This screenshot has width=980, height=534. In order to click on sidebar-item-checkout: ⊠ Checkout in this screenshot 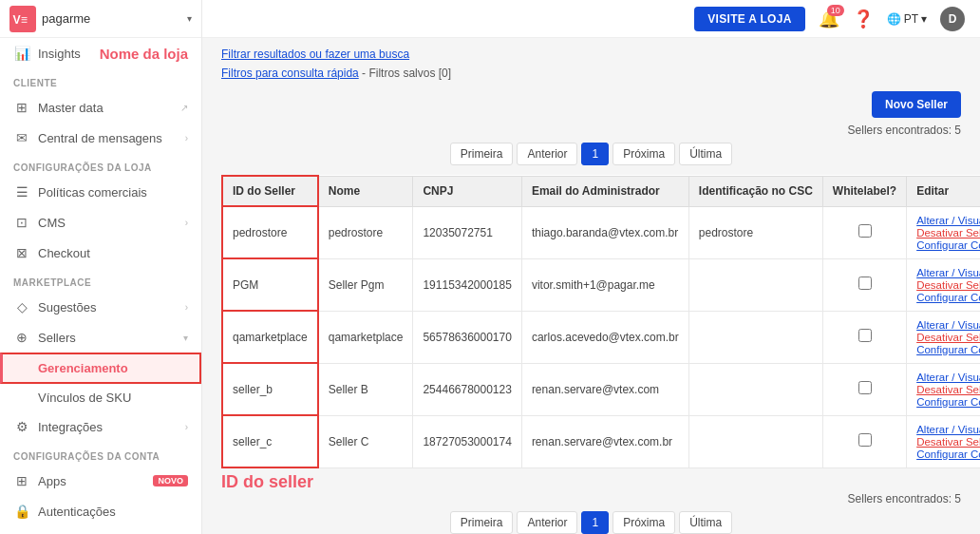, I will do `click(101, 253)`.